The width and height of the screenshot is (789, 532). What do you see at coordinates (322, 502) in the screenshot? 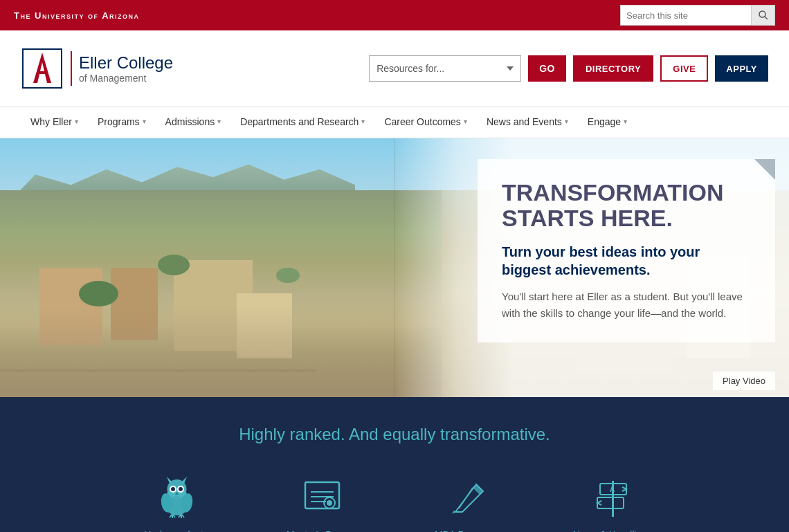
I see `icon-item-masters: Master's Degree Programs` at bounding box center [322, 502].